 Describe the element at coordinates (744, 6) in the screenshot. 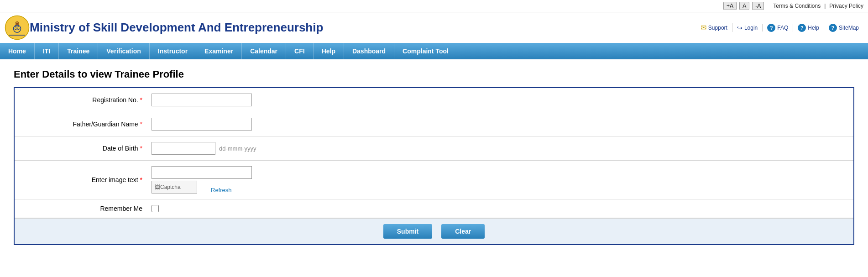

I see `font-normal-button: A` at that location.